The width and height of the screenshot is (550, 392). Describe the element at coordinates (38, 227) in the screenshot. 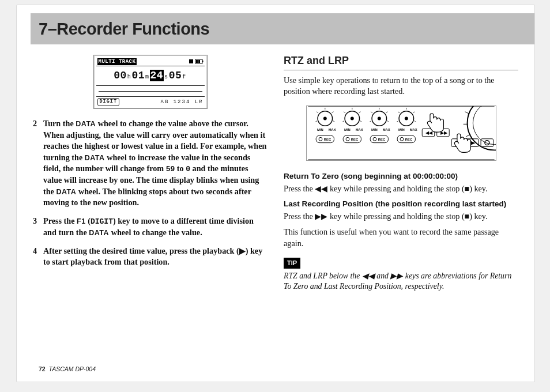

I see `step-number: 3` at that location.